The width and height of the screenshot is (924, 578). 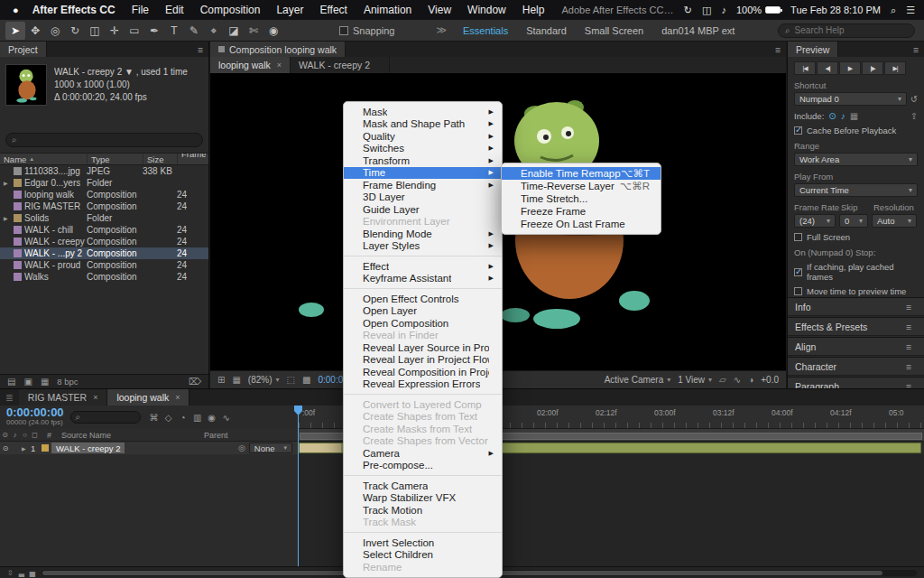 I want to click on menubar-item: Animation, so click(x=388, y=10).